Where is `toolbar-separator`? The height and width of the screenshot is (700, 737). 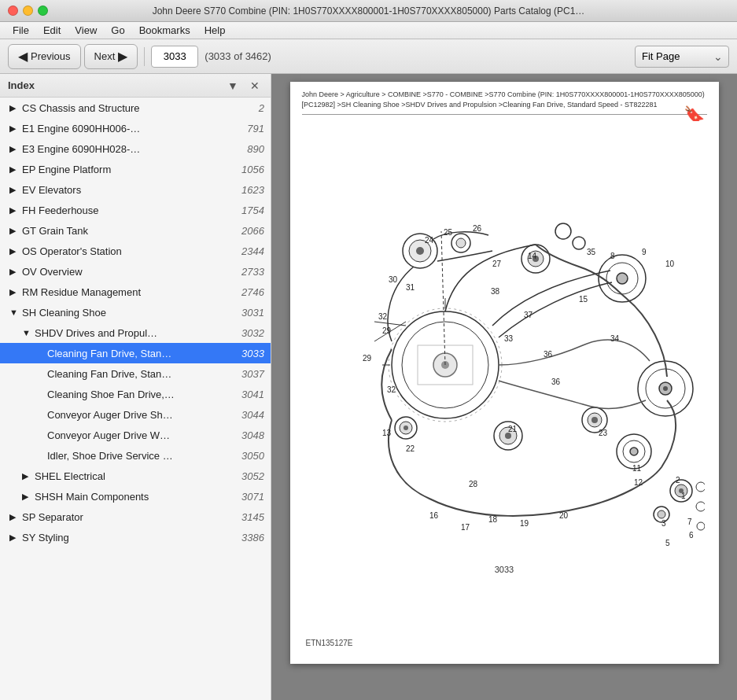 toolbar-separator is located at coordinates (145, 57).